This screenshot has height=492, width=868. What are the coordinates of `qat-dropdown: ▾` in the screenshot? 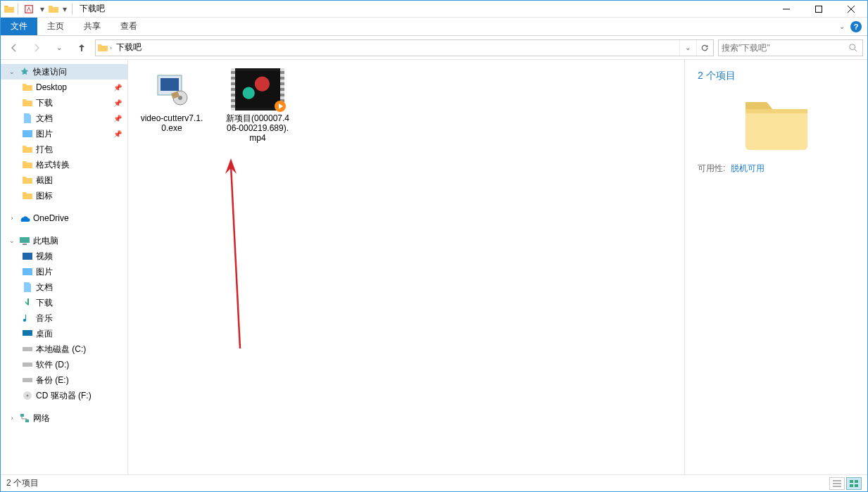 It's located at (42, 9).